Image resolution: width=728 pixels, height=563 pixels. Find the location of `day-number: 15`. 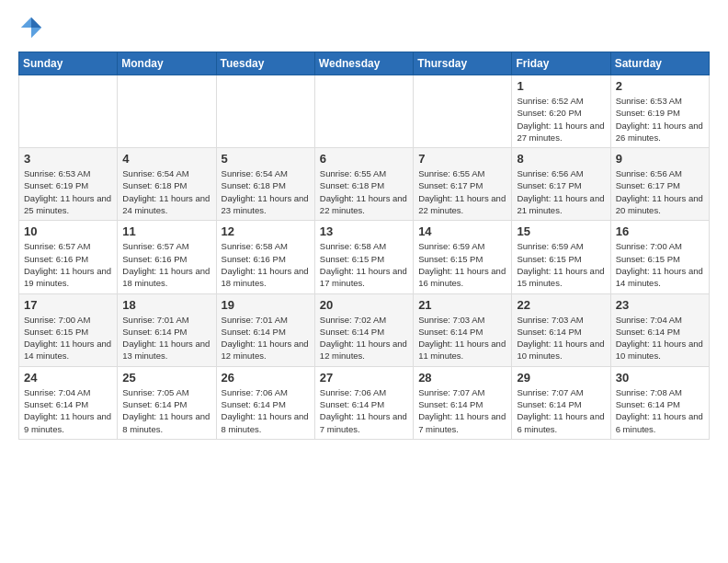

day-number: 15 is located at coordinates (561, 232).